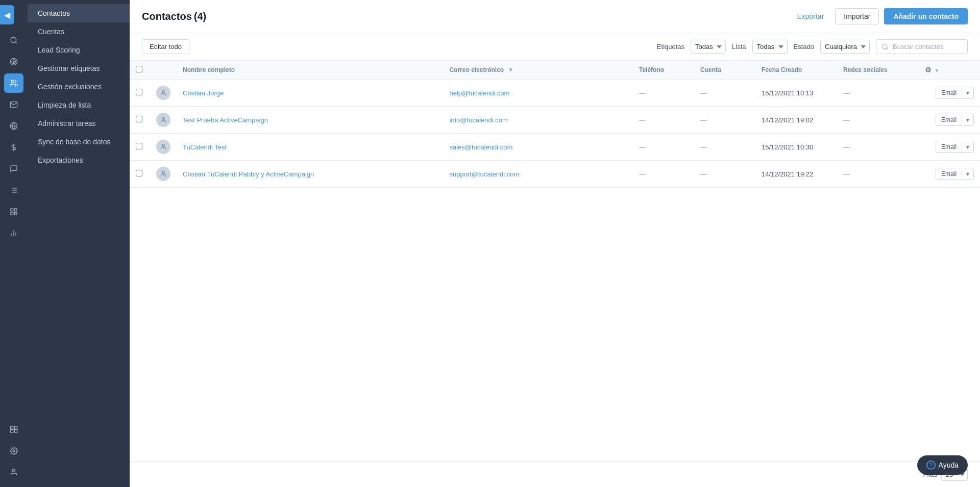 This screenshot has width=980, height=487. I want to click on search-icon-btn, so click(14, 40).